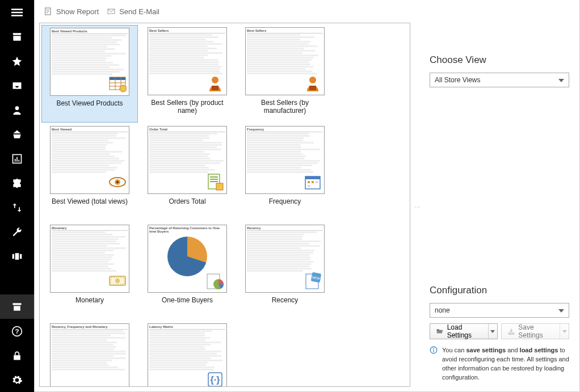 The image size is (580, 392). I want to click on save-settings-dropdown, so click(564, 331).